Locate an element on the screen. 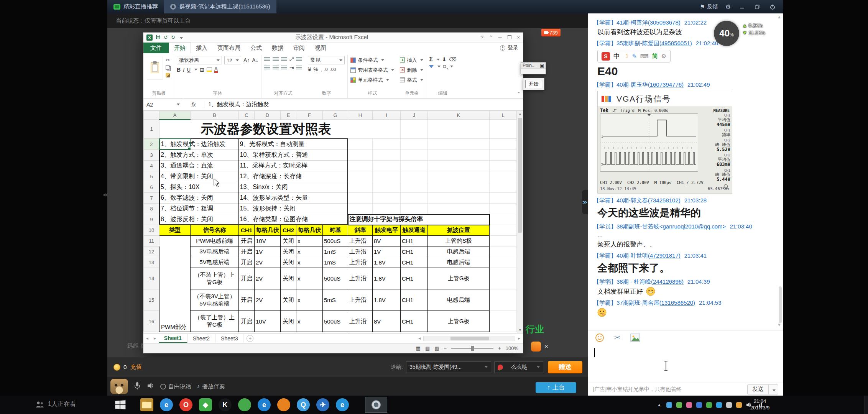  font-name-select: 微软雅黑 is located at coordinates (199, 60).